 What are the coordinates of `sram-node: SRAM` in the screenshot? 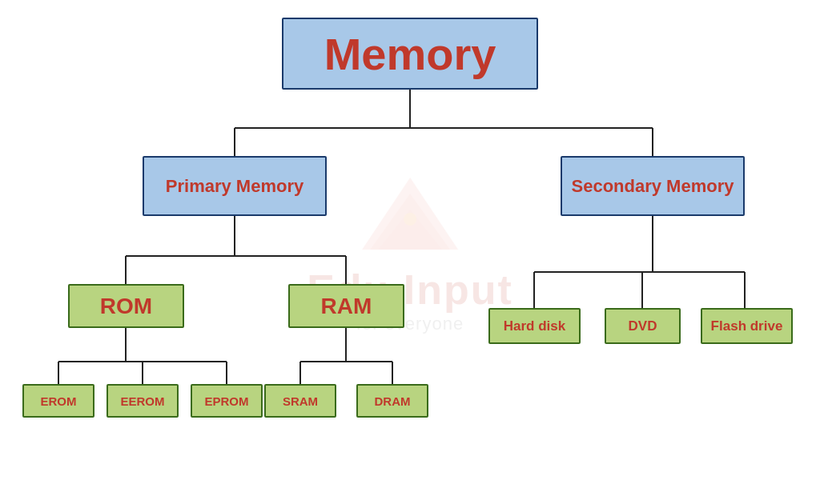 It's located at (300, 401).